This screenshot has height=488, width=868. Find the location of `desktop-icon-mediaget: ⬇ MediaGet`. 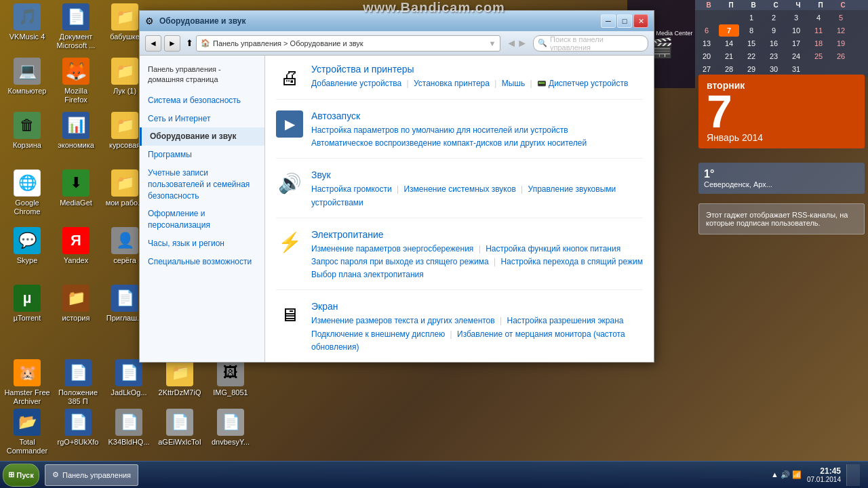

desktop-icon-mediaget: ⬇ MediaGet is located at coordinates (76, 188).